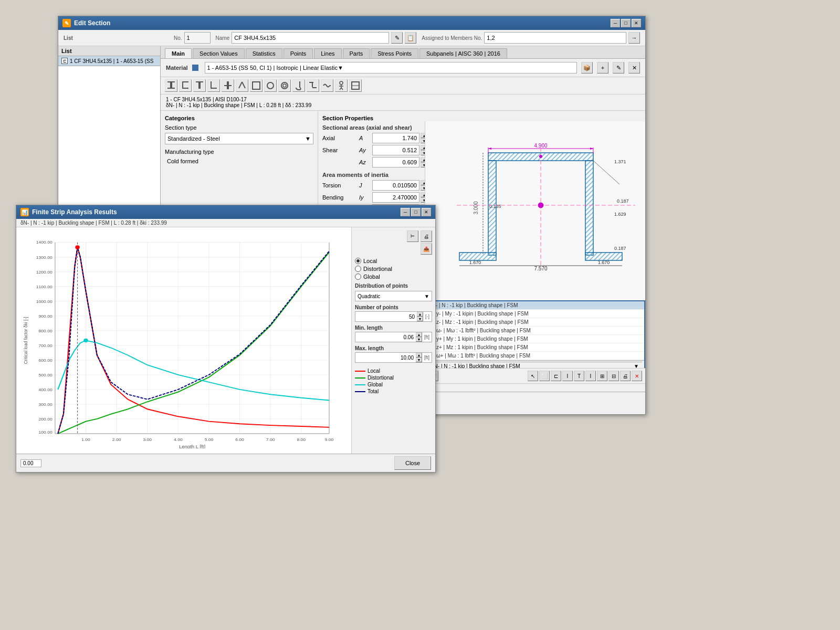 The width and height of the screenshot is (840, 630). I want to click on points-down-btn: ▼, so click(420, 319).